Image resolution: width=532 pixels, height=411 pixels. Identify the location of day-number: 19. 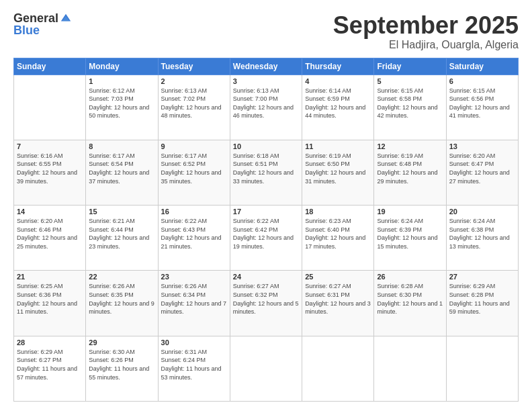
(410, 212).